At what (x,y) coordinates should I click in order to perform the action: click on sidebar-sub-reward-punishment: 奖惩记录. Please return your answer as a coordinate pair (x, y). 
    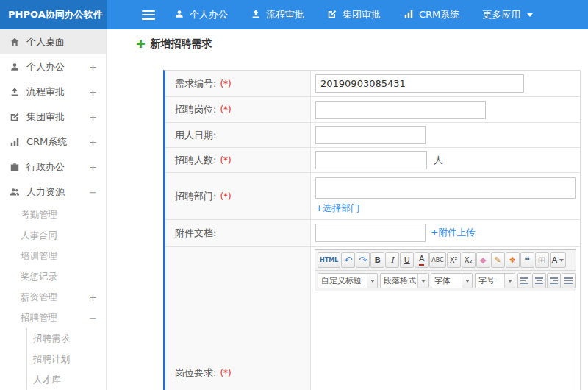
    Looking at the image, I should click on (53, 277).